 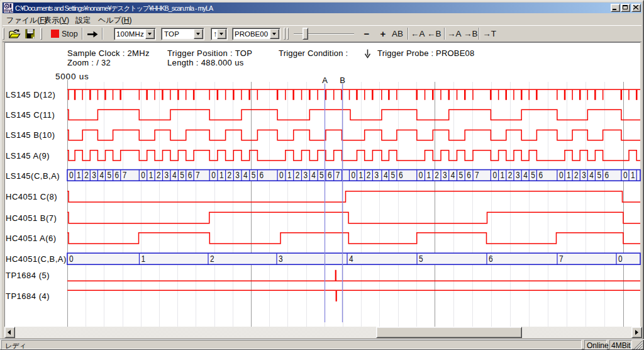 What do you see at coordinates (72, 77) in the screenshot?
I see `svg-text: 5000 us` at bounding box center [72, 77].